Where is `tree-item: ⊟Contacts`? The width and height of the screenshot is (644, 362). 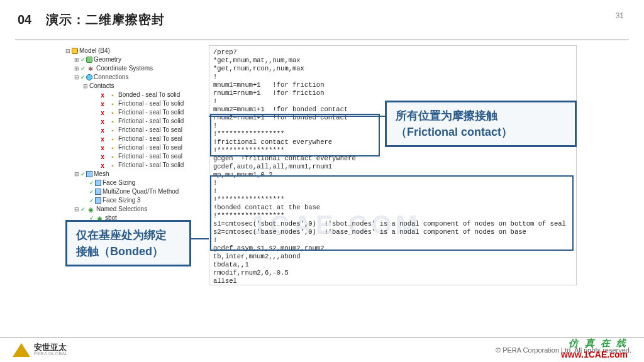
tree-item: ⊟Contacts is located at coordinates (132, 86).